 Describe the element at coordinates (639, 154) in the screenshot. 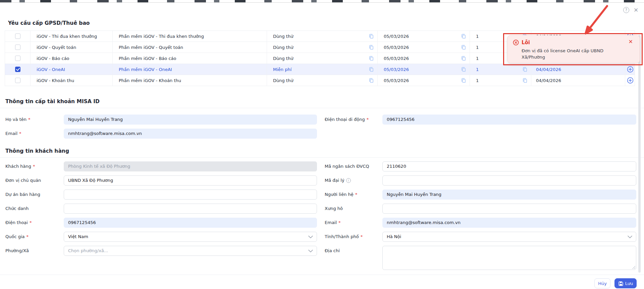

I see `vertical-scrollbar` at that location.